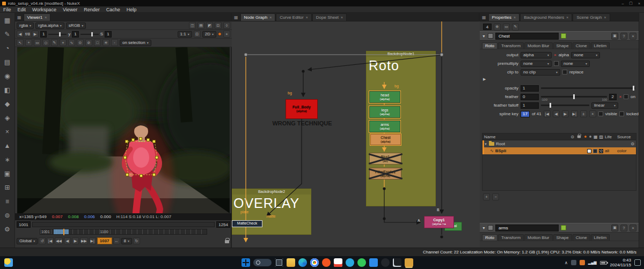 The image size is (644, 269). What do you see at coordinates (338, 263) in the screenshot?
I see `gmail-icon` at bounding box center [338, 263].